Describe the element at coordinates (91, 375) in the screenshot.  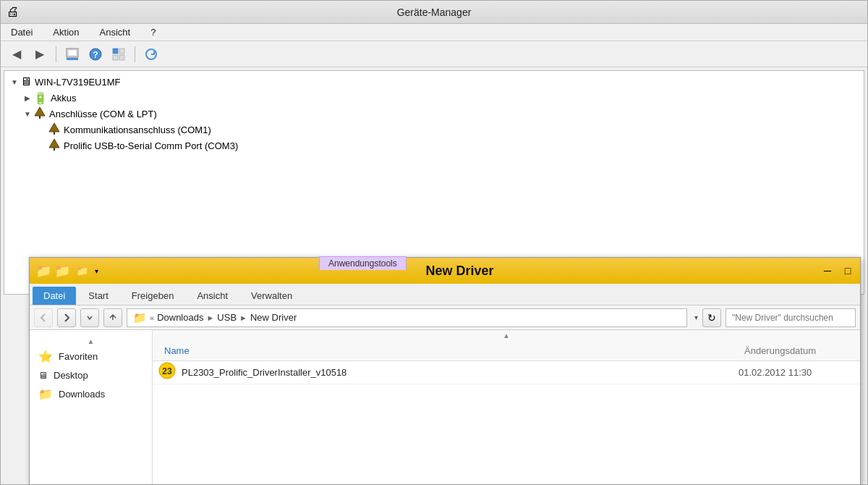
I see `sidebar-item-desktop: 🖥 Desktop` at that location.